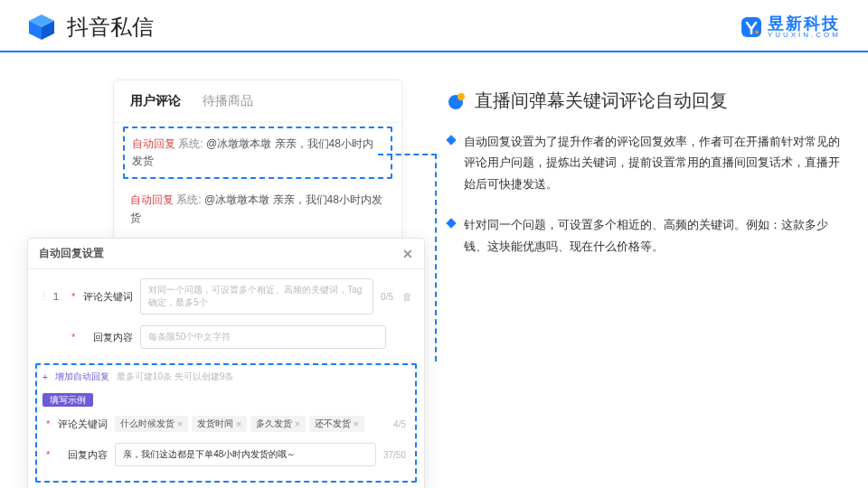  I want to click on example-chip-counter: 4/5, so click(400, 425).